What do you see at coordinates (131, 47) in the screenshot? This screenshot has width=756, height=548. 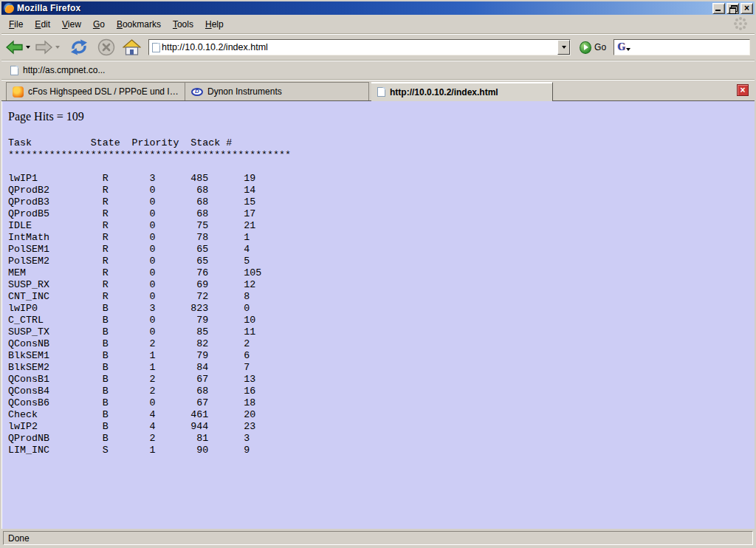 I see `home-icon` at bounding box center [131, 47].